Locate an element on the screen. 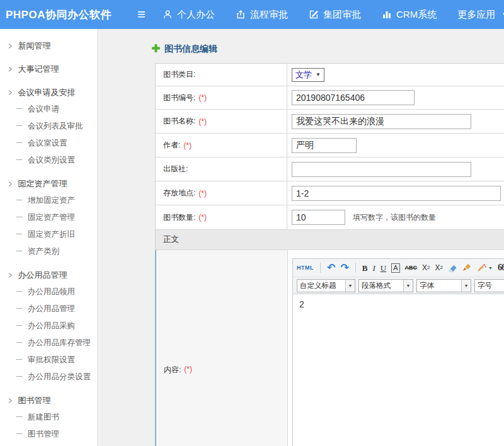  person-icon is located at coordinates (168, 14).